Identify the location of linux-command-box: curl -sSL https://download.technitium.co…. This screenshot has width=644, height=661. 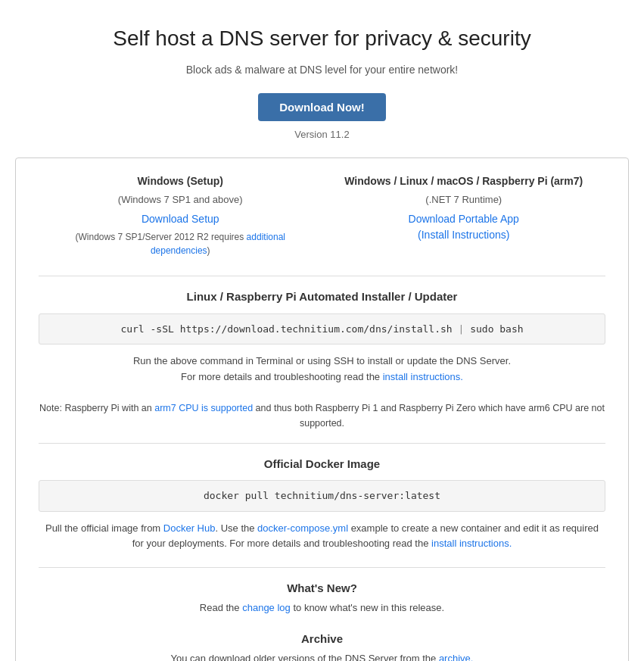
(322, 329).